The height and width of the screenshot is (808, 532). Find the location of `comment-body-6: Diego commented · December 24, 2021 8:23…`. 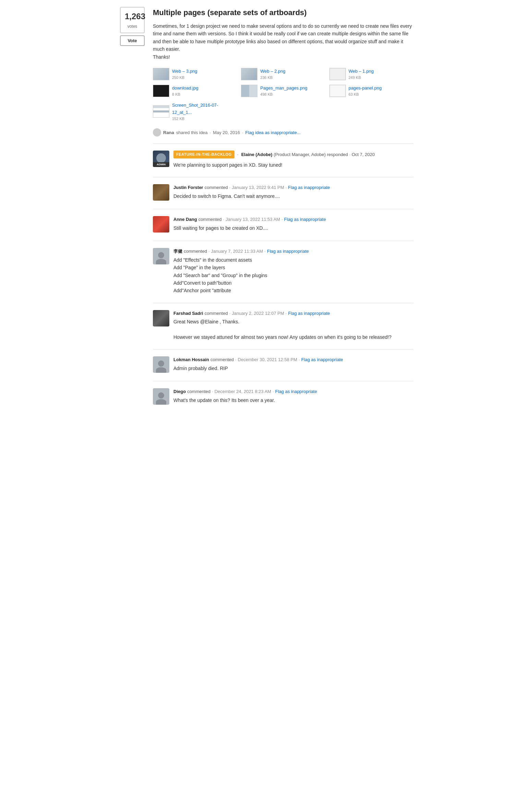

comment-body-6: Diego commented · December 24, 2021 8:23… is located at coordinates (293, 396).